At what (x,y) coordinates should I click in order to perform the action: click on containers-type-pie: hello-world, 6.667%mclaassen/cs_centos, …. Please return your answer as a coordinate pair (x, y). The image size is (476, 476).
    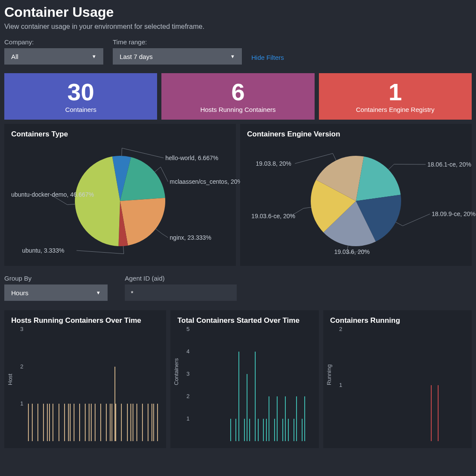
    Looking at the image, I should click on (120, 201).